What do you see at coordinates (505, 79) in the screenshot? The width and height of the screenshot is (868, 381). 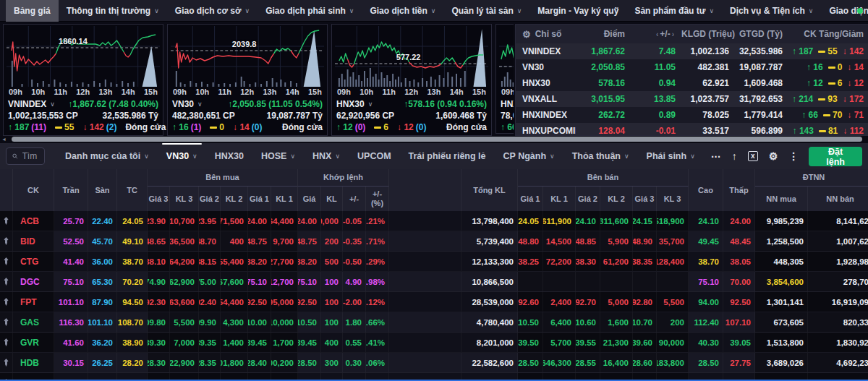 I see `index-chart-panel-3: 09h10h11h12h13h14h15hHNXI∨78,02↑ 66` at bounding box center [505, 79].